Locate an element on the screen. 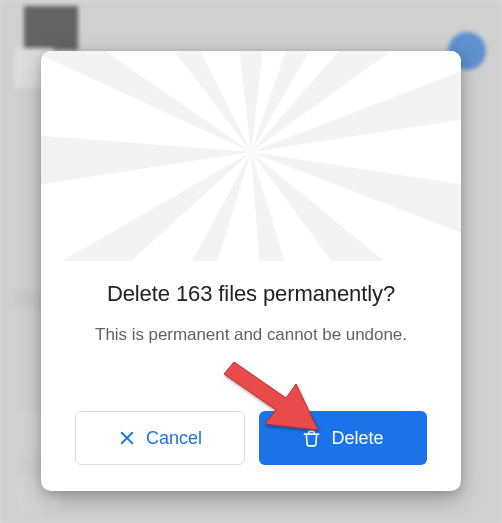 The image size is (502, 523). cancel-button: Cancel is located at coordinates (160, 438).